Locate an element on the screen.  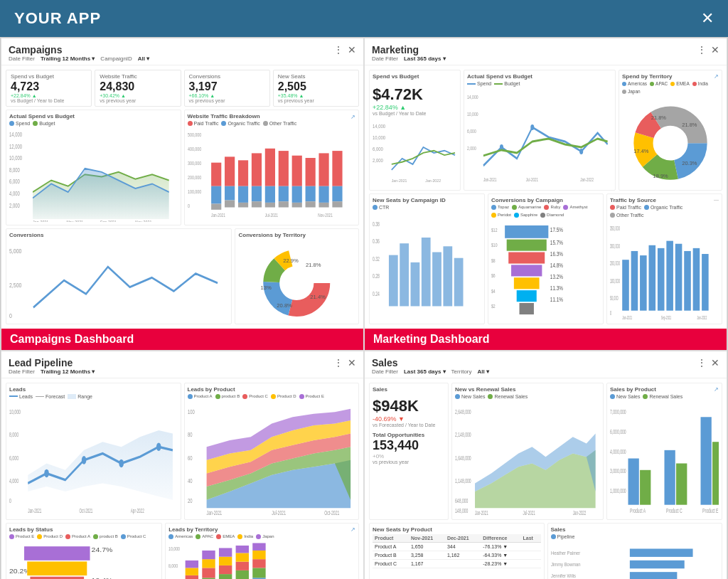
marketing-filter-value: Last 365 days ▾ is located at coordinates (425, 58).